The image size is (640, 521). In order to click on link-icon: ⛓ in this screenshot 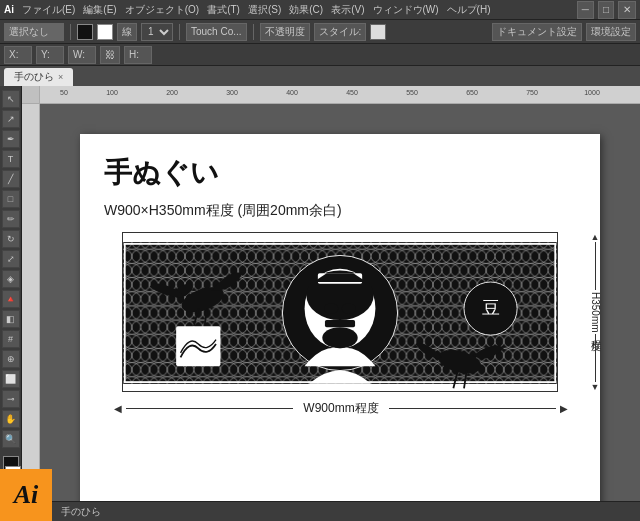, I will do `click(110, 55)`.